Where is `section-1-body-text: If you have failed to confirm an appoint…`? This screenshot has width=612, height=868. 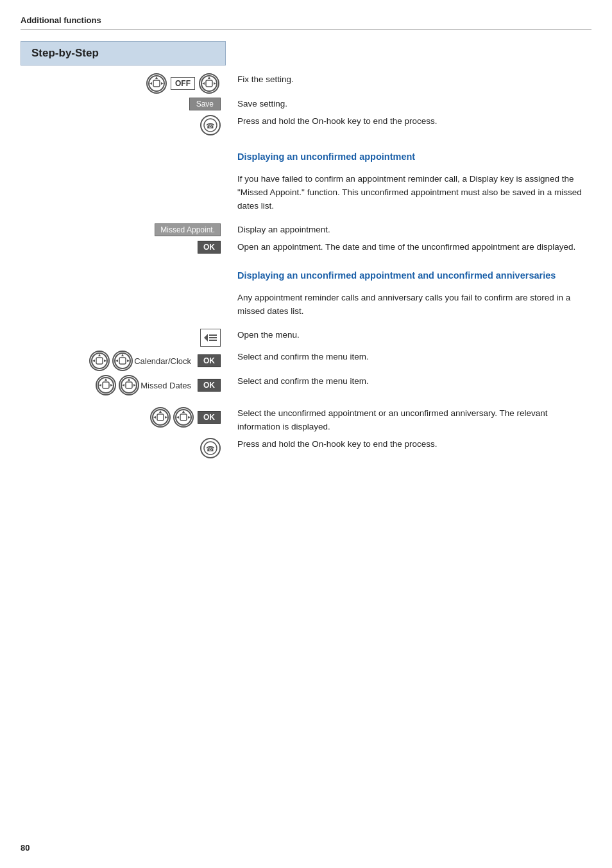 section-1-body-text: If you have failed to confirm an appoint… is located at coordinates (414, 193).